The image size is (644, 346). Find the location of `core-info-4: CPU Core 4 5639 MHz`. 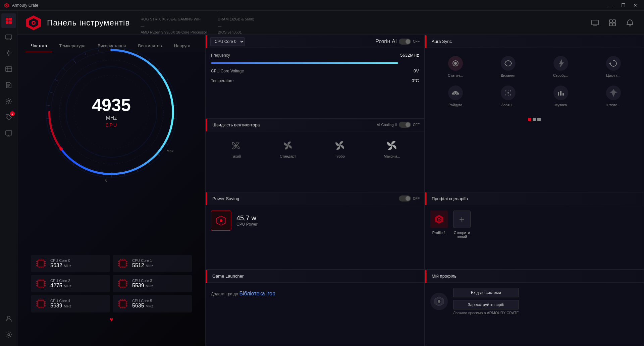

core-info-4: CPU Core 4 5639 MHz is located at coordinates (61, 304).